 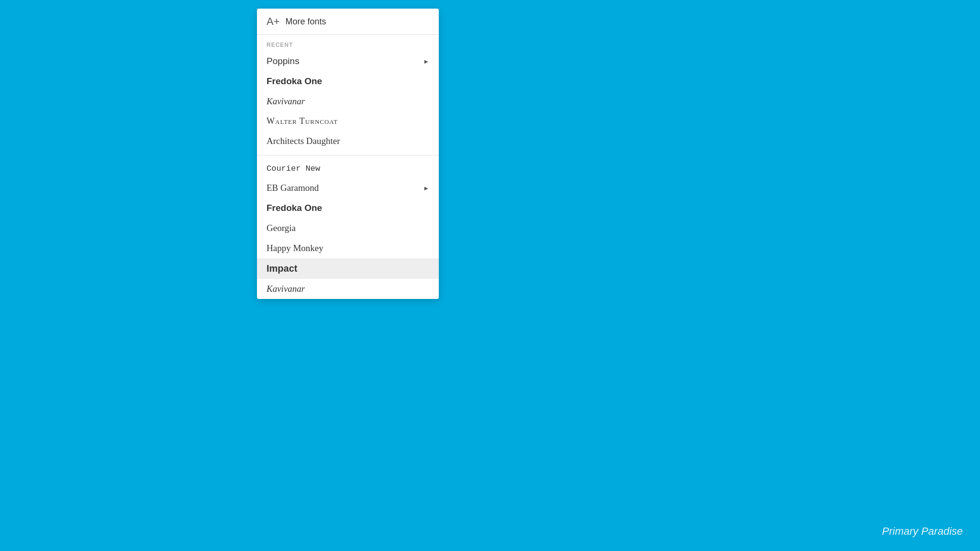 What do you see at coordinates (923, 531) in the screenshot?
I see `watermark-text: Primary Paradise` at bounding box center [923, 531].